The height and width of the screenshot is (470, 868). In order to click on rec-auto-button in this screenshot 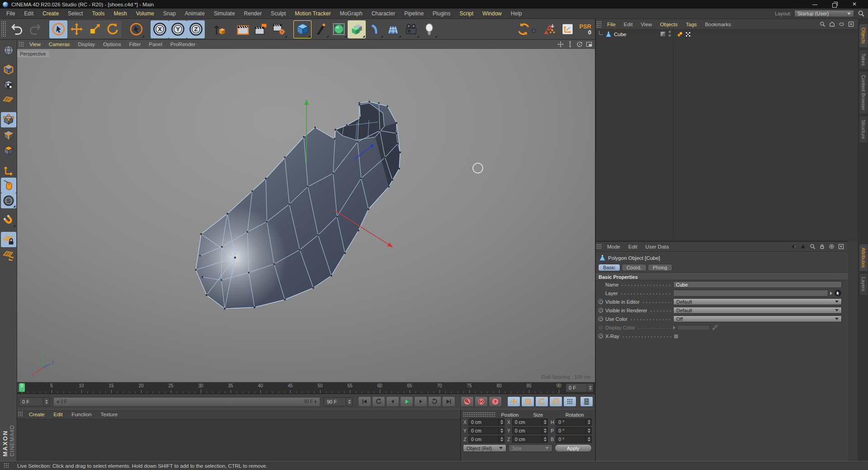, I will do `click(481, 401)`.